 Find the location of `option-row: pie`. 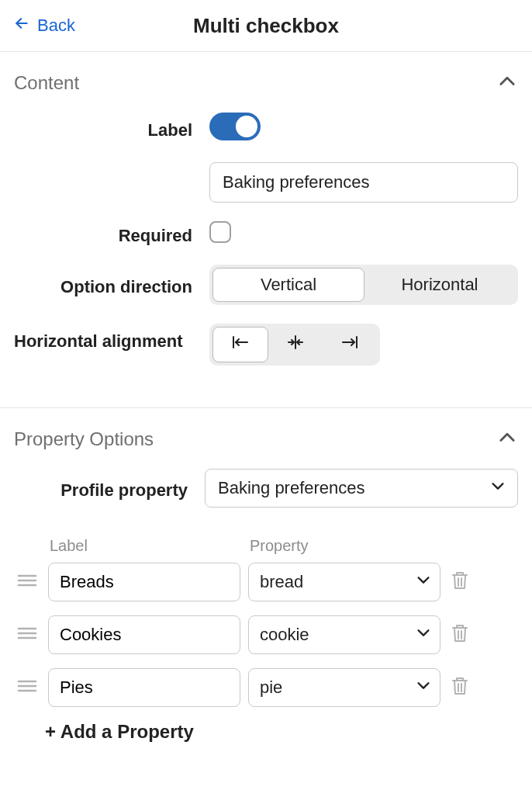

option-row: pie is located at coordinates (266, 688).